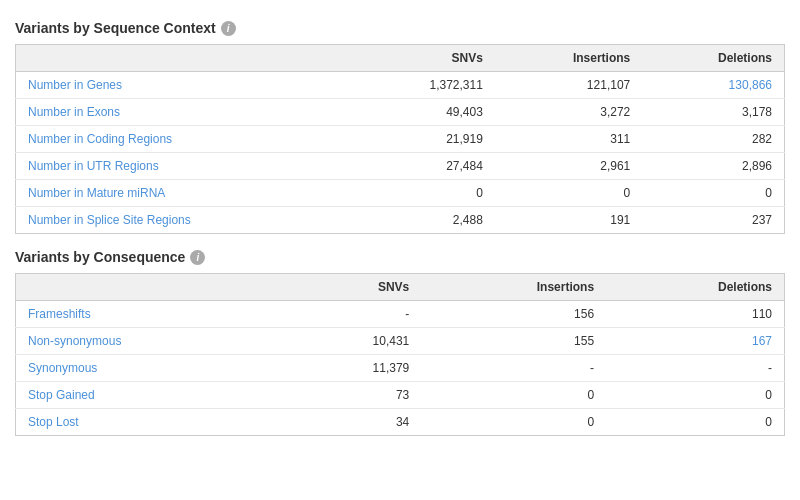  Describe the element at coordinates (400, 396) in the screenshot. I see `table-row: Stop Gained7300` at that location.